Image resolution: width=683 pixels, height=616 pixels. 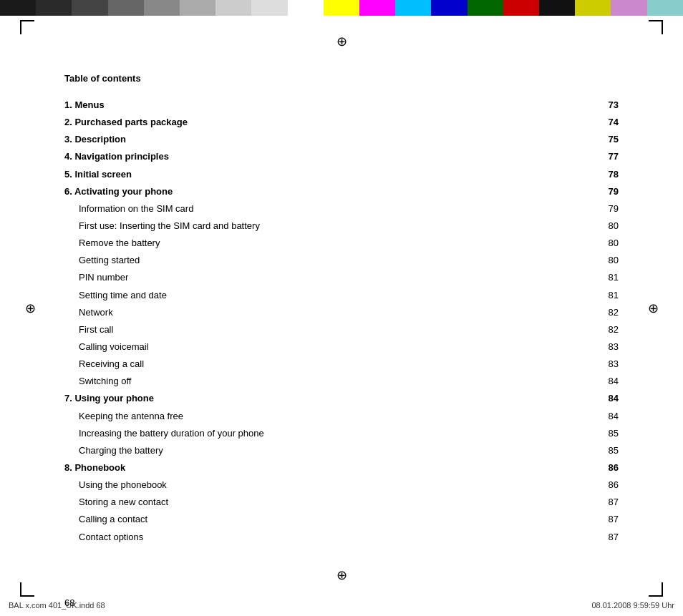 I want to click on toc-entry-label: 8. Phonebook, so click(x=319, y=468).